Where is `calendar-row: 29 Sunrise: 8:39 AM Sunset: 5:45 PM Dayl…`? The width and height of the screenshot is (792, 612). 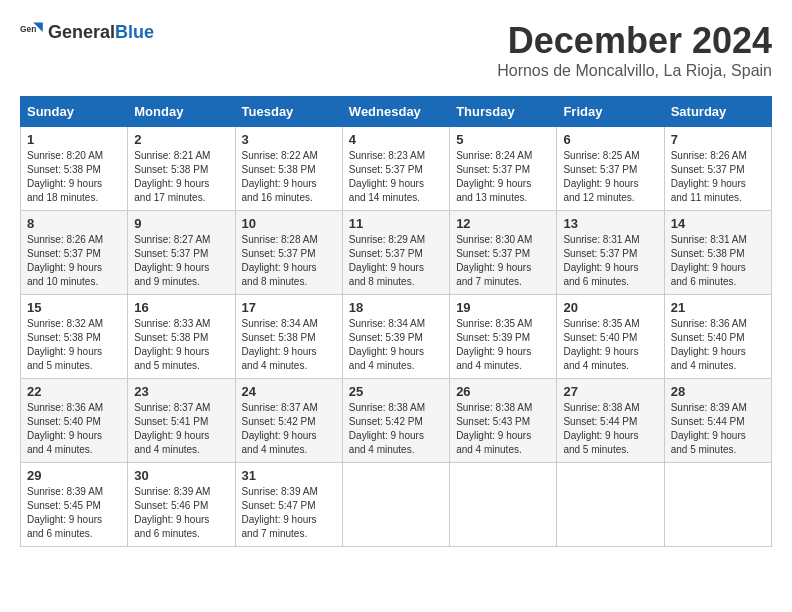 calendar-row: 29 Sunrise: 8:39 AM Sunset: 5:45 PM Dayl… is located at coordinates (396, 505).